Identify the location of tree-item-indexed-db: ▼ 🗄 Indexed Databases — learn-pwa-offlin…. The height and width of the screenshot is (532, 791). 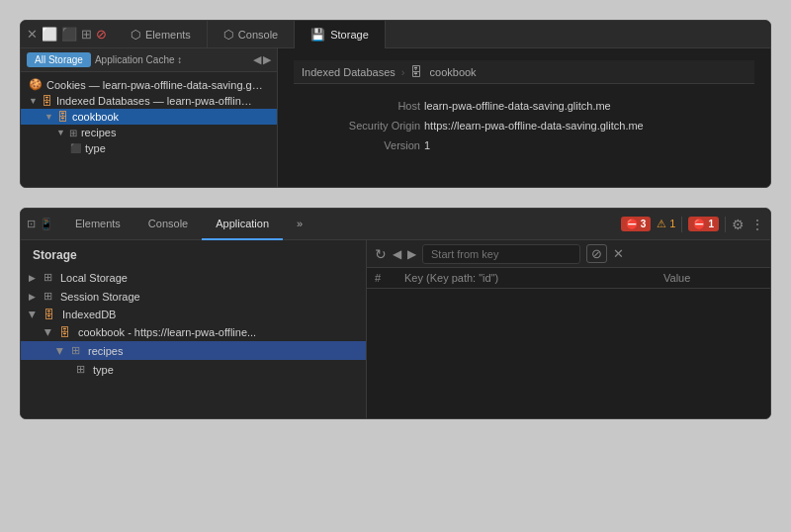
(148, 101).